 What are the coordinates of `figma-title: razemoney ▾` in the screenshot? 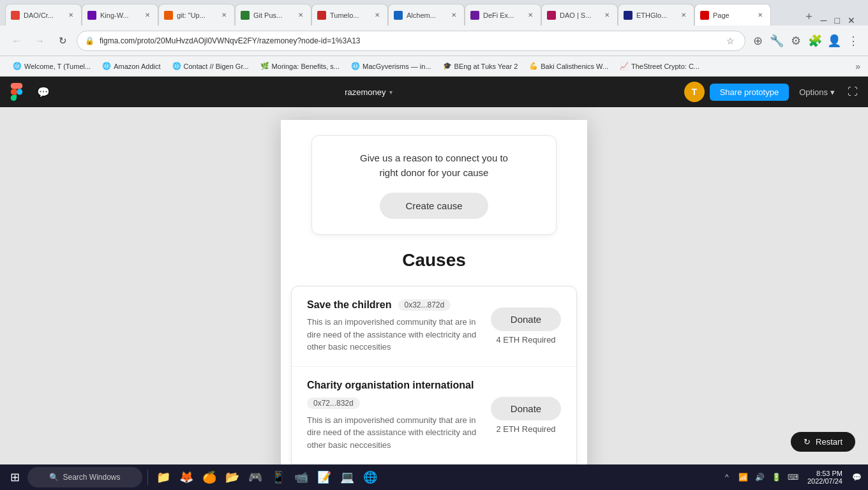 It's located at (369, 92).